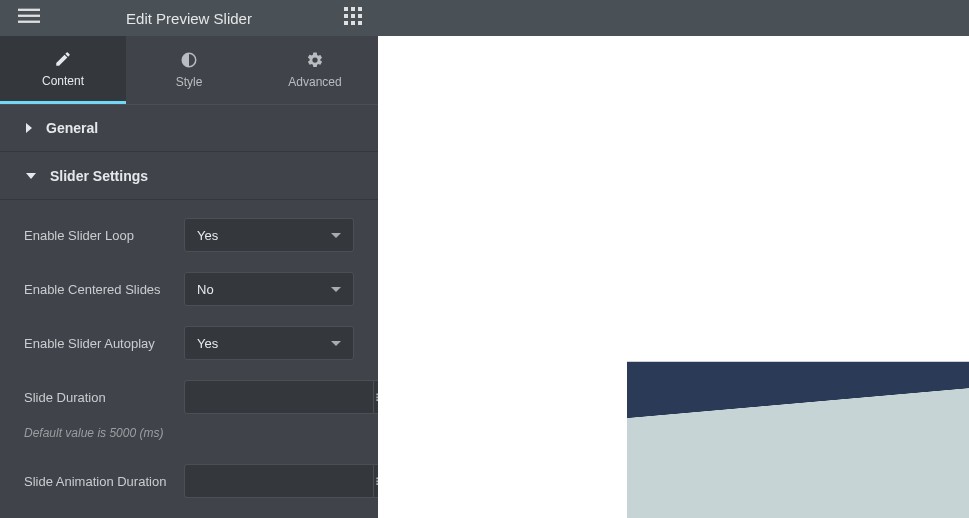  I want to click on label-centered: Enable Centered Slides, so click(104, 290).